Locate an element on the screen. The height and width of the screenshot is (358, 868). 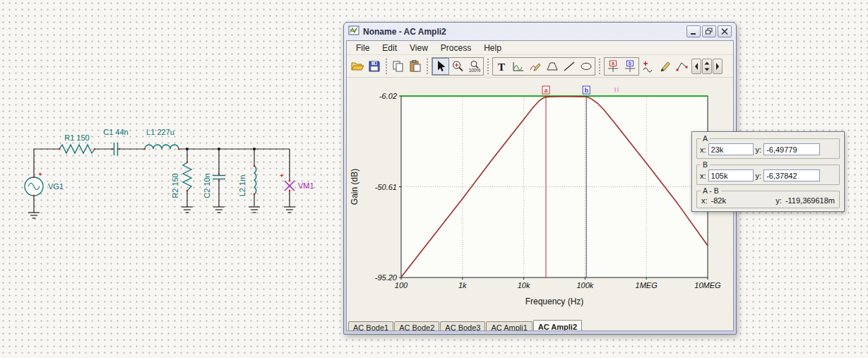
cursor-b-icon-label: b is located at coordinates (630, 64).